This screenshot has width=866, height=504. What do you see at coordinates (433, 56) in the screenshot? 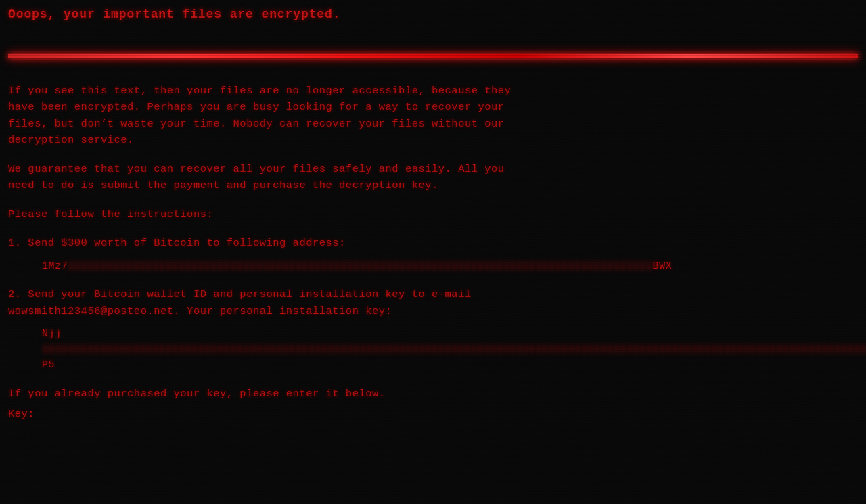
I see `red-divider` at bounding box center [433, 56].